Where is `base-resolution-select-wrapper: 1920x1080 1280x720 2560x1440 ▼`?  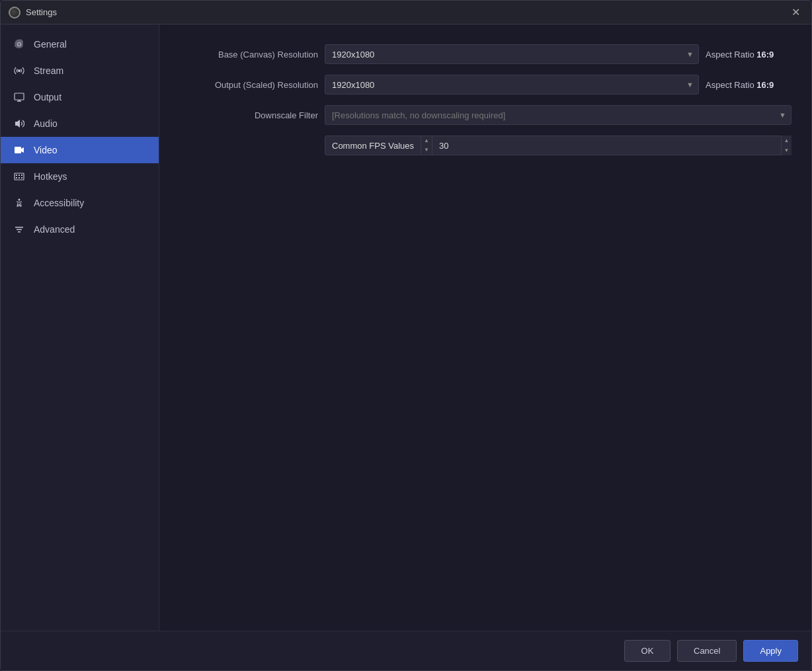 base-resolution-select-wrapper: 1920x1080 1280x720 2560x1440 ▼ is located at coordinates (512, 54).